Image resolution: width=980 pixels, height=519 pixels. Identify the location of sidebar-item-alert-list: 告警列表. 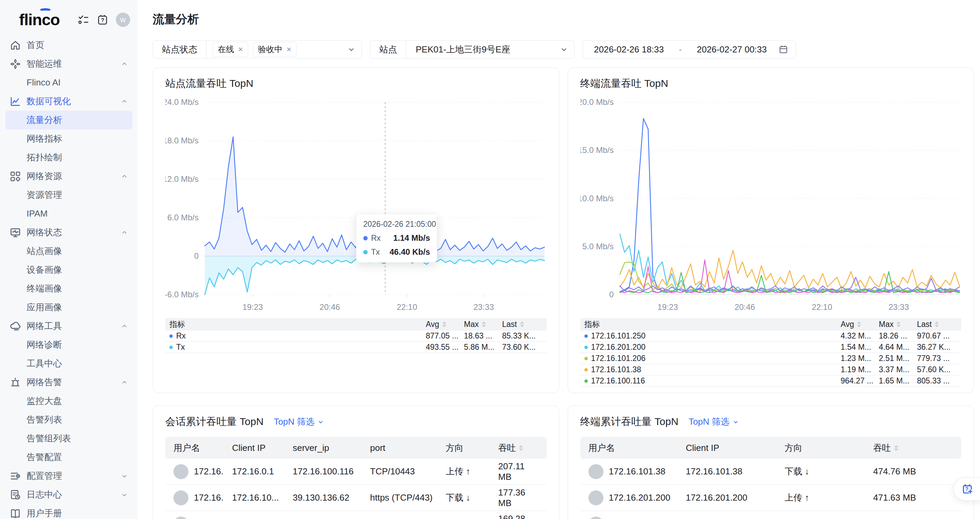
(69, 420).